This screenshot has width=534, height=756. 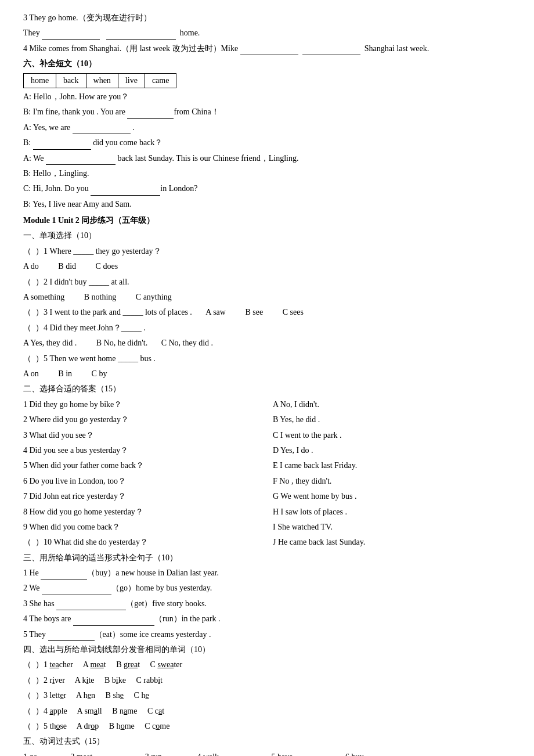 I want to click on dialogue-7: C: Hi, John. Do you in London?, so click(x=267, y=189).